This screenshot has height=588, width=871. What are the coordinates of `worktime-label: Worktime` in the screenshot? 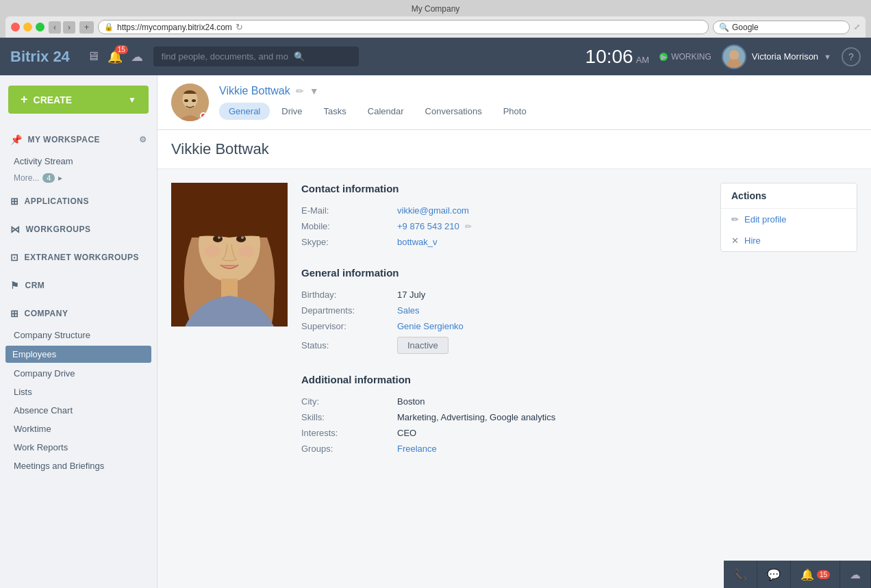 It's located at (33, 429).